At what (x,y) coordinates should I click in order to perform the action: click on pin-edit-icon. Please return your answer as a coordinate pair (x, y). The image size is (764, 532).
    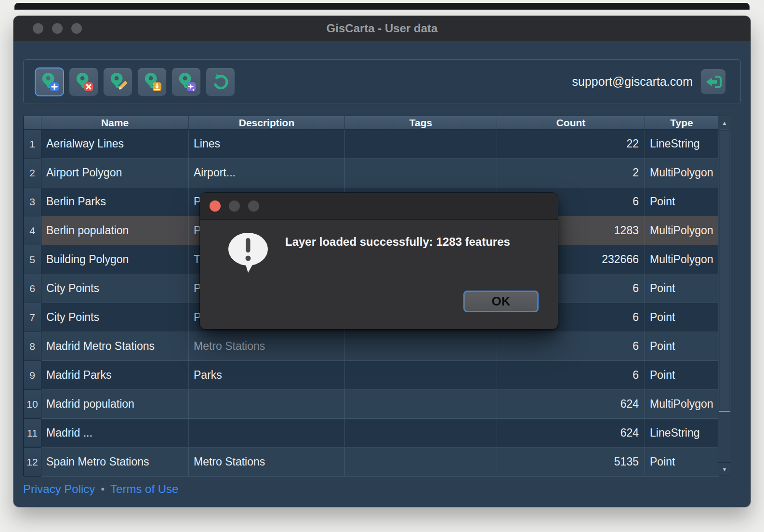
    Looking at the image, I should click on (118, 82).